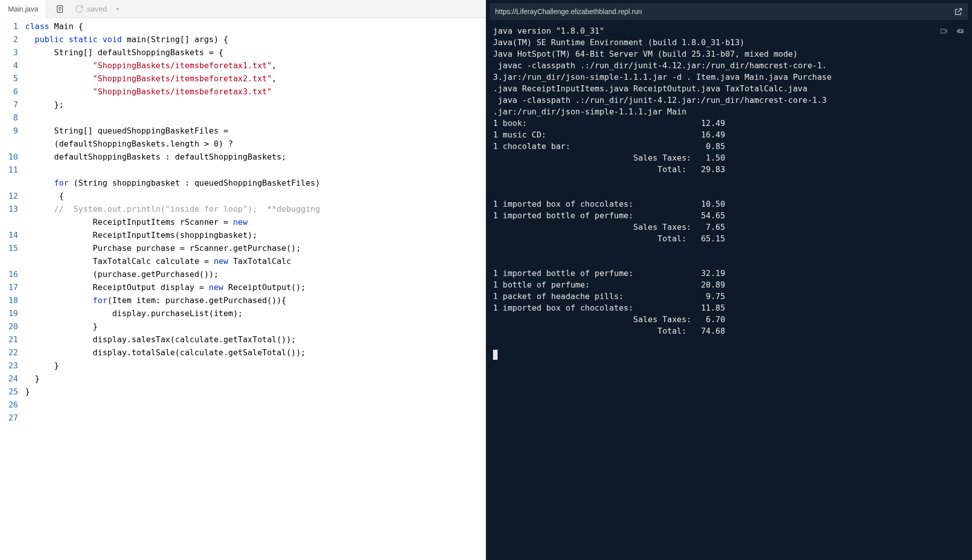 The height and width of the screenshot is (560, 972). I want to click on console-line: Total: 65.15, so click(729, 239).